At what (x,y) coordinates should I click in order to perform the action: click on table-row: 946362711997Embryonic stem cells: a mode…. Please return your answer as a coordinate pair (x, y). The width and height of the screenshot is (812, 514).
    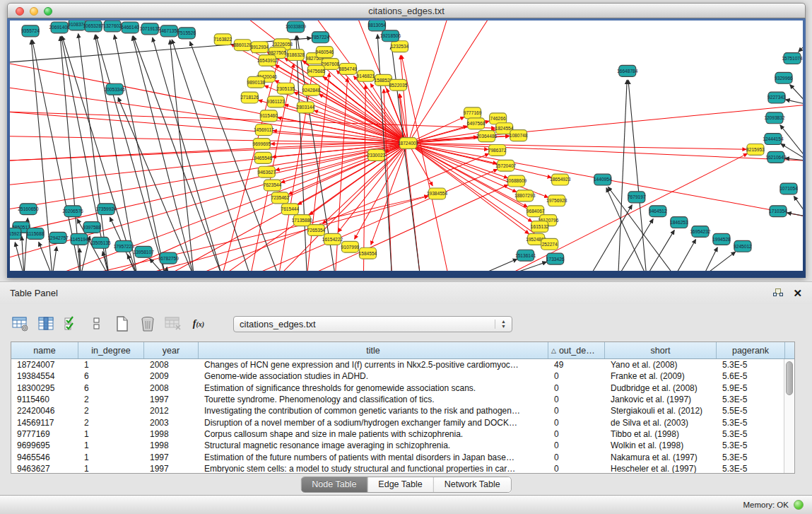
    Looking at the image, I should click on (397, 468).